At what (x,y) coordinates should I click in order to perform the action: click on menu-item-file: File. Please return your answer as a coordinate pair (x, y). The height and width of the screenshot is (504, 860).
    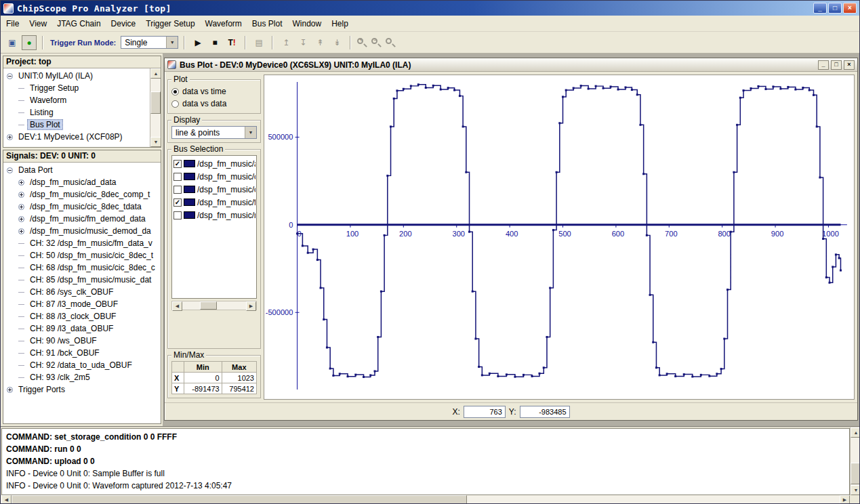
    Looking at the image, I should click on (12, 24).